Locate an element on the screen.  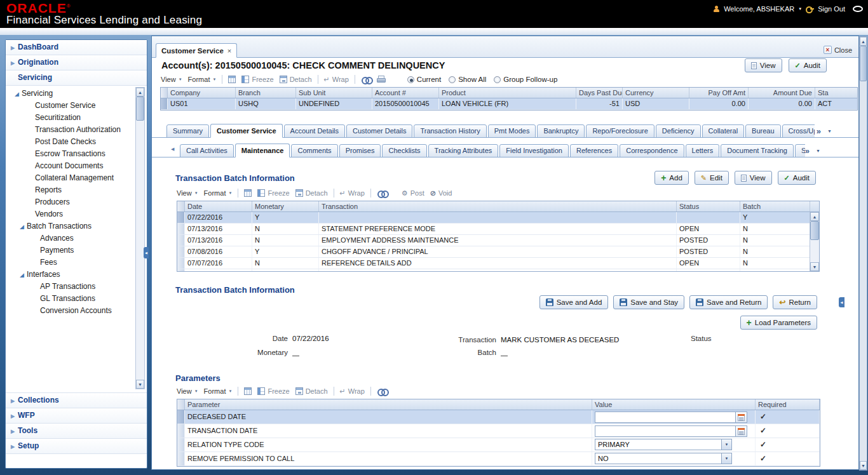
audit-button: ✓Audit is located at coordinates (808, 65).